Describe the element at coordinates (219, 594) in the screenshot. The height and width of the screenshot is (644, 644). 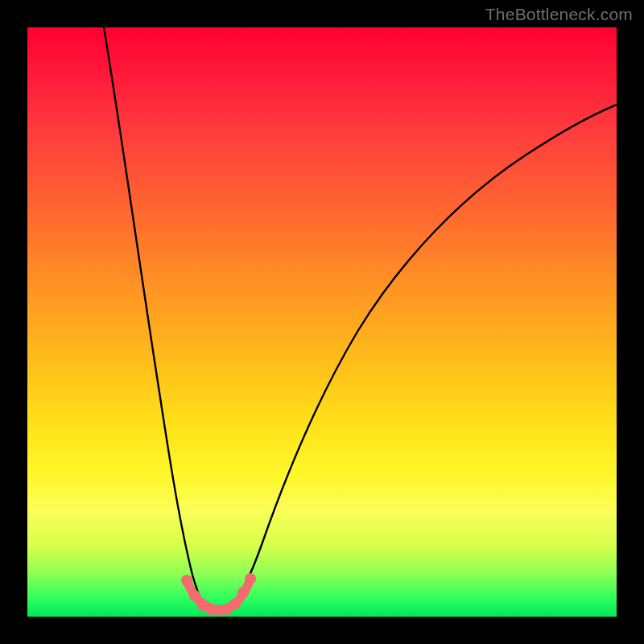
I see `bottom-marker-cluster` at that location.